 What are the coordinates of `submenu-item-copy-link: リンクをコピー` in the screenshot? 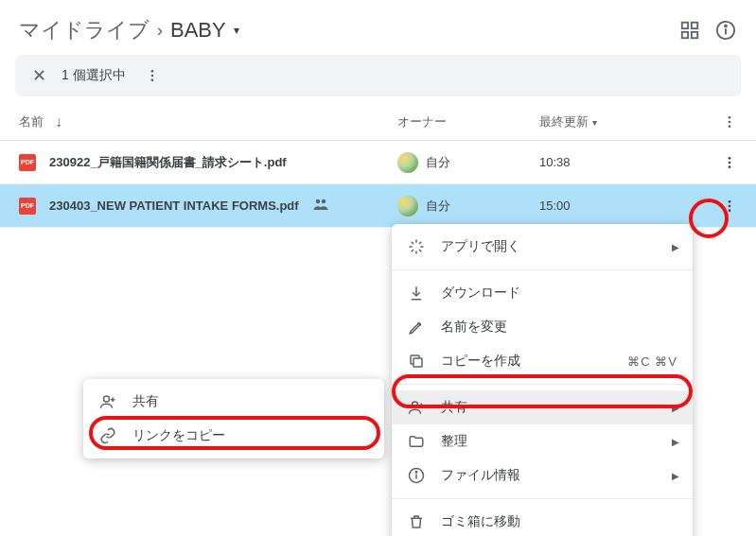 It's located at (234, 436).